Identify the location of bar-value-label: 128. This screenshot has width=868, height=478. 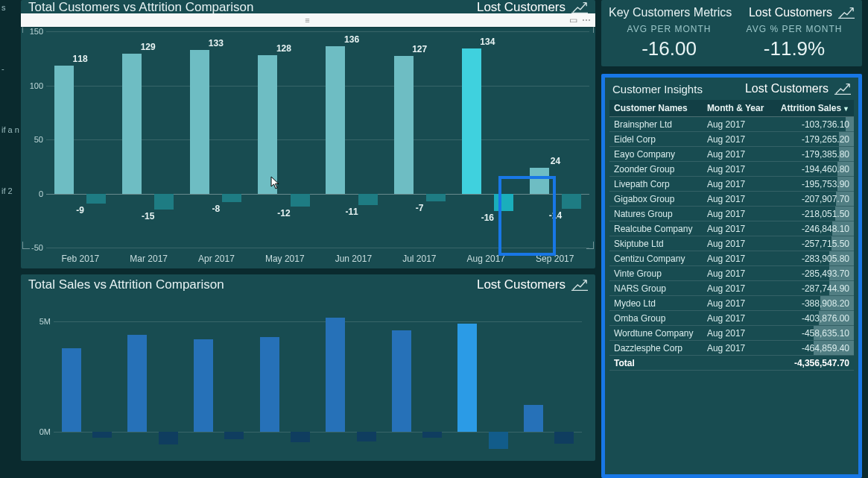
(283, 48).